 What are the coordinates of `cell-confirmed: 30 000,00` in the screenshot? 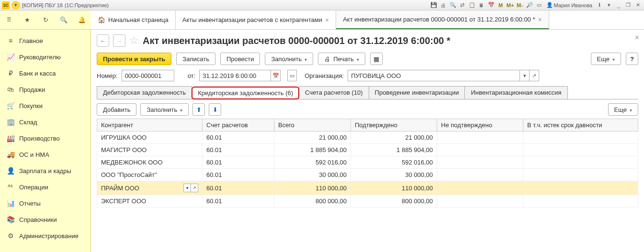 It's located at (394, 175).